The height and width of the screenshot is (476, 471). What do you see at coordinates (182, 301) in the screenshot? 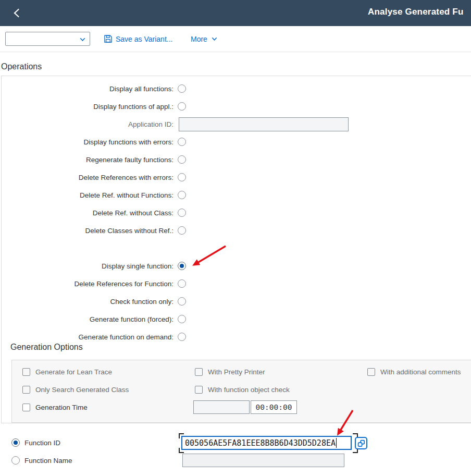
I see `check-function-only-radio` at bounding box center [182, 301].